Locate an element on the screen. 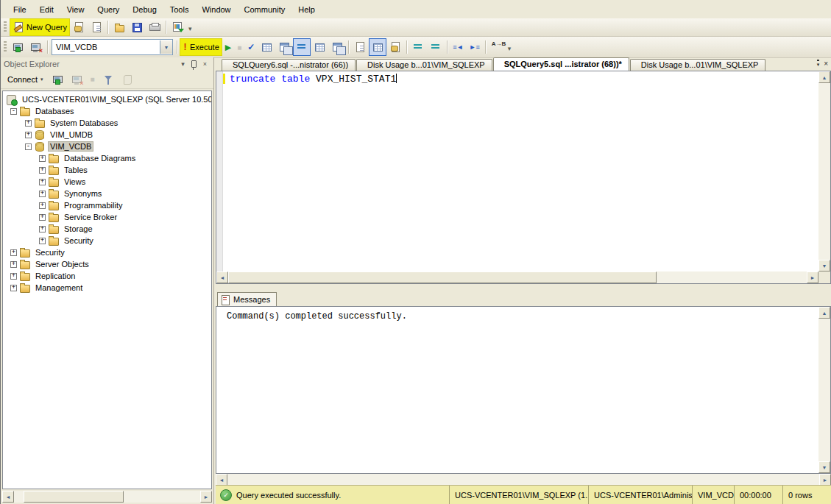  window-position-icon: ▾ is located at coordinates (183, 63).